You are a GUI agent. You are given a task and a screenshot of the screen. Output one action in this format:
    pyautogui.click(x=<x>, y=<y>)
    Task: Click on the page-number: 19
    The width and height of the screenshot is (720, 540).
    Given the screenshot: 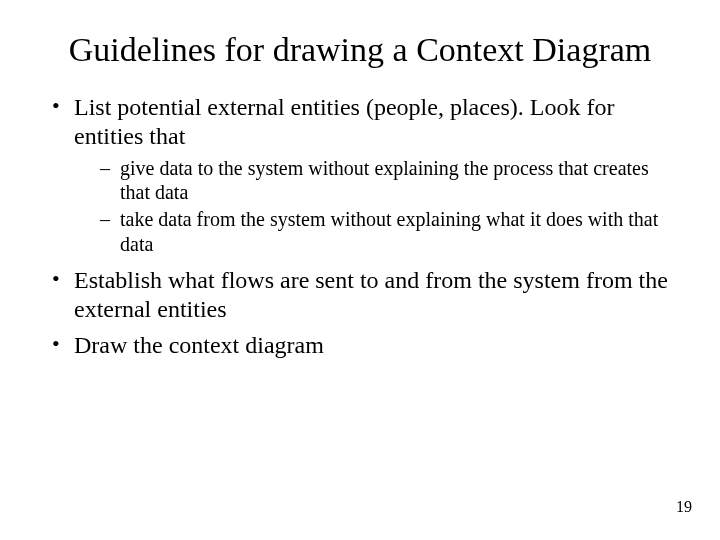 What is the action you would take?
    pyautogui.click(x=684, y=507)
    